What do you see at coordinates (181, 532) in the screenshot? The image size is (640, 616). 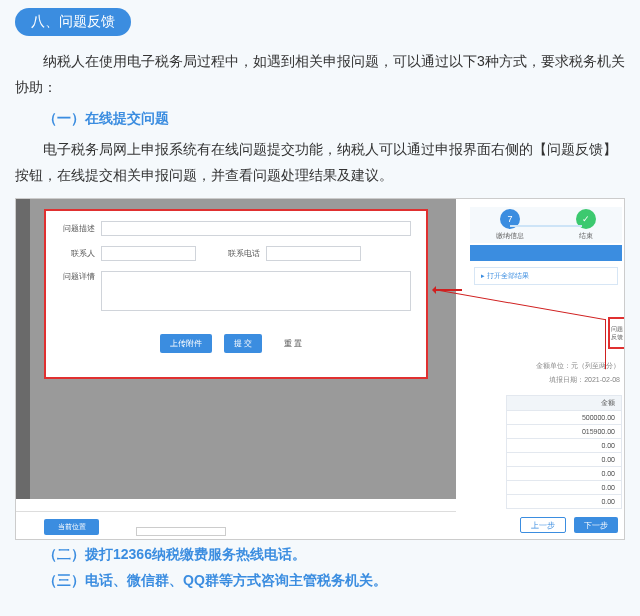 I see `fragment-box` at bounding box center [181, 532].